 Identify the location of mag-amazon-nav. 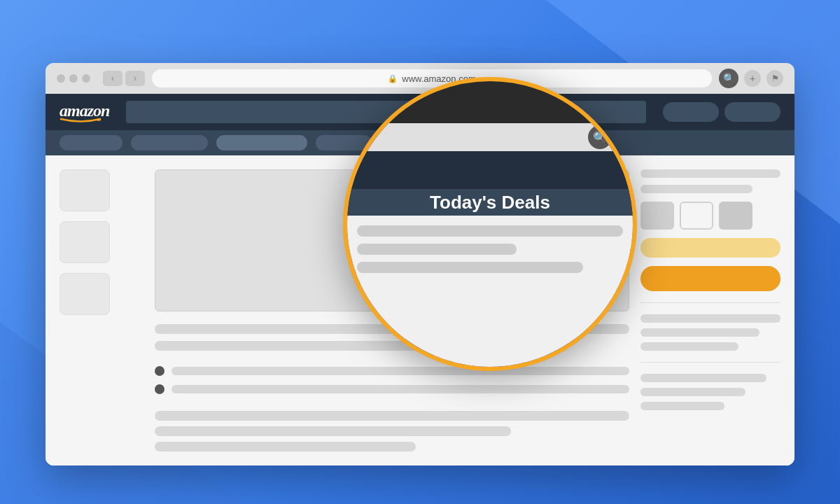
(490, 170).